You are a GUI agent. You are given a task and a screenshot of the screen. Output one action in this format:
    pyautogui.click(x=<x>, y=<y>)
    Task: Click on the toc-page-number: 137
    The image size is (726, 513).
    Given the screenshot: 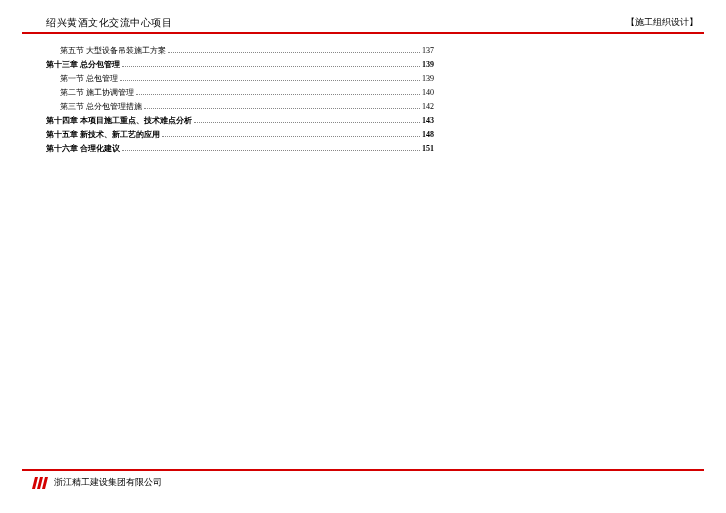 What is the action you would take?
    pyautogui.click(x=434, y=51)
    